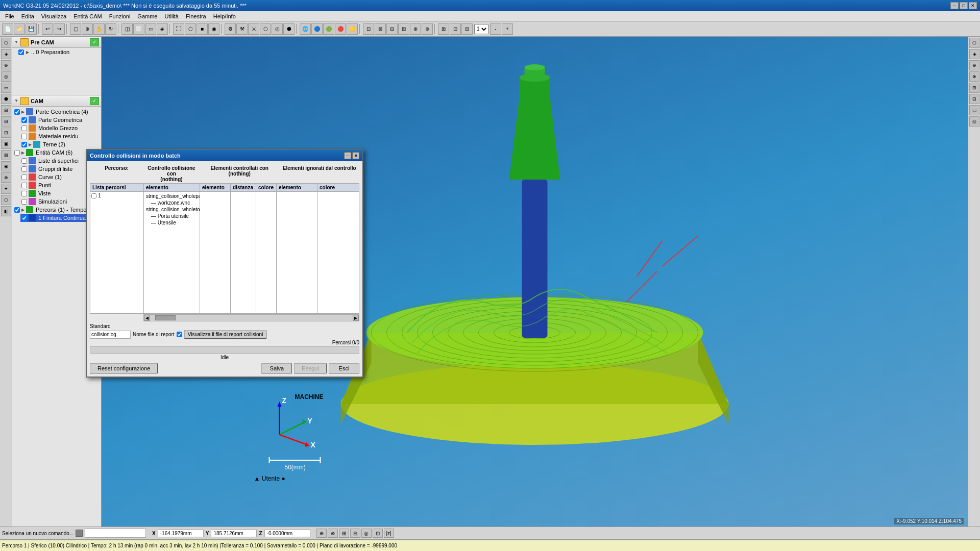 The image size is (980, 551). What do you see at coordinates (179, 29) in the screenshot?
I see `tb-fit: ⛶` at bounding box center [179, 29].